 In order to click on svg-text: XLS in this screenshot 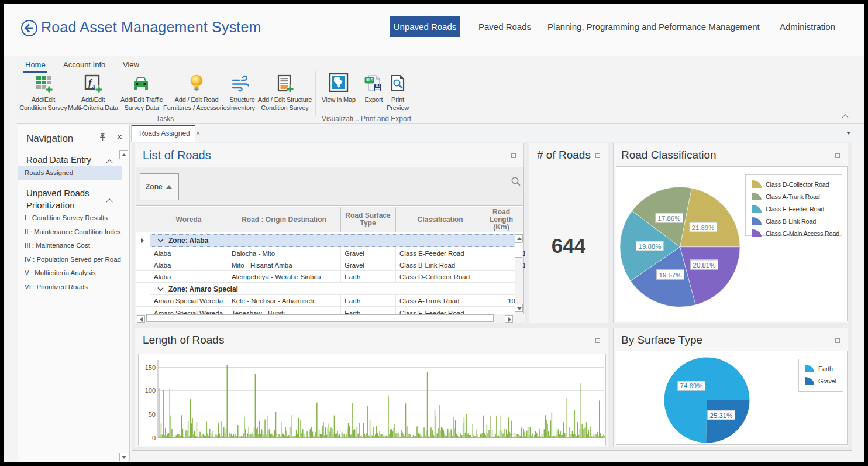, I will do `click(370, 80)`.